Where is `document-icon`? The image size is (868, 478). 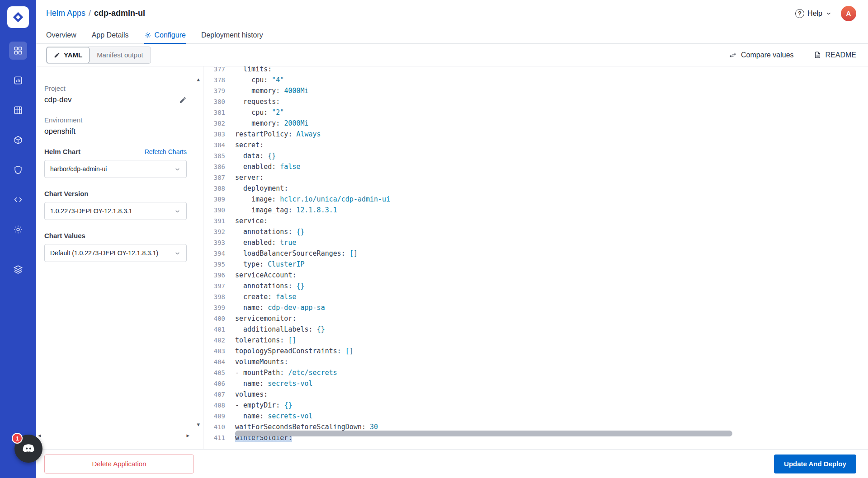
document-icon is located at coordinates (817, 55).